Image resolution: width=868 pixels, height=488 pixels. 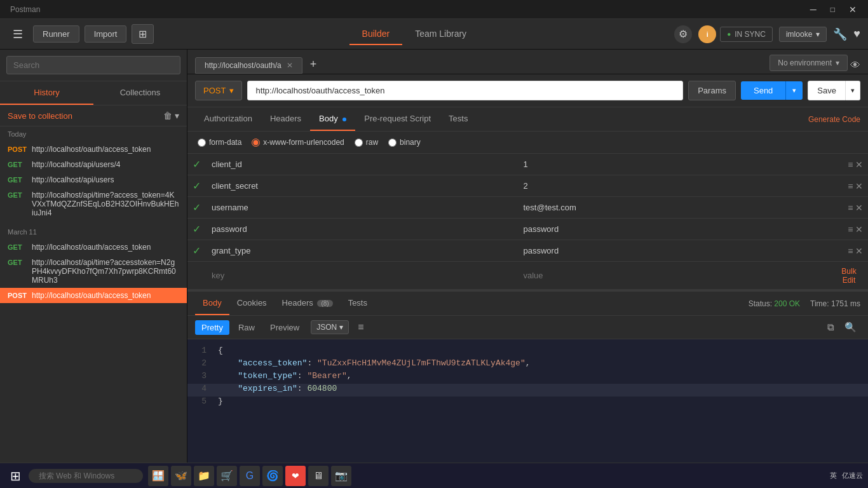 I want to click on radio-raw: raw, so click(x=366, y=142).